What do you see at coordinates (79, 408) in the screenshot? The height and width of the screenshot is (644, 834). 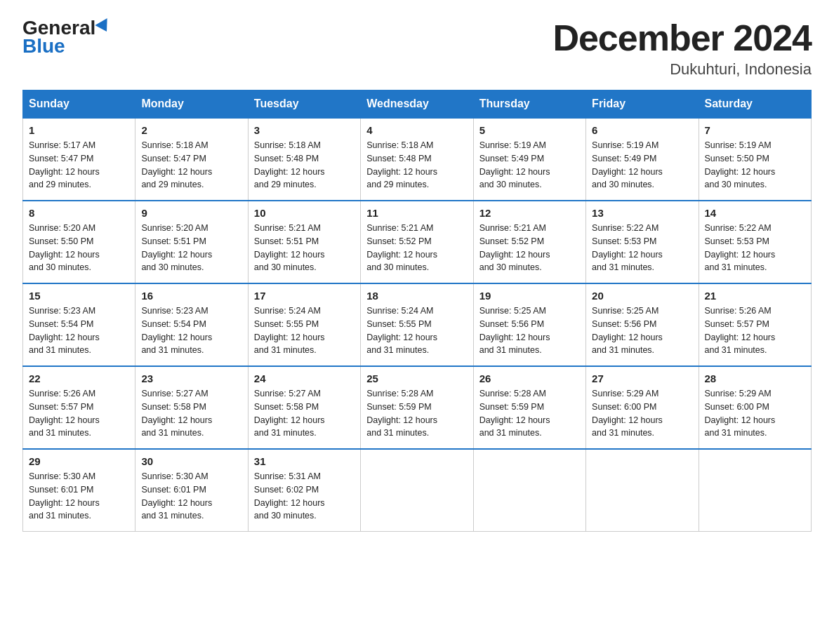 I see `calendar-cell: 22Sunrise: 5:26 AMSunset: 5:57 PMDayligh…` at bounding box center [79, 408].